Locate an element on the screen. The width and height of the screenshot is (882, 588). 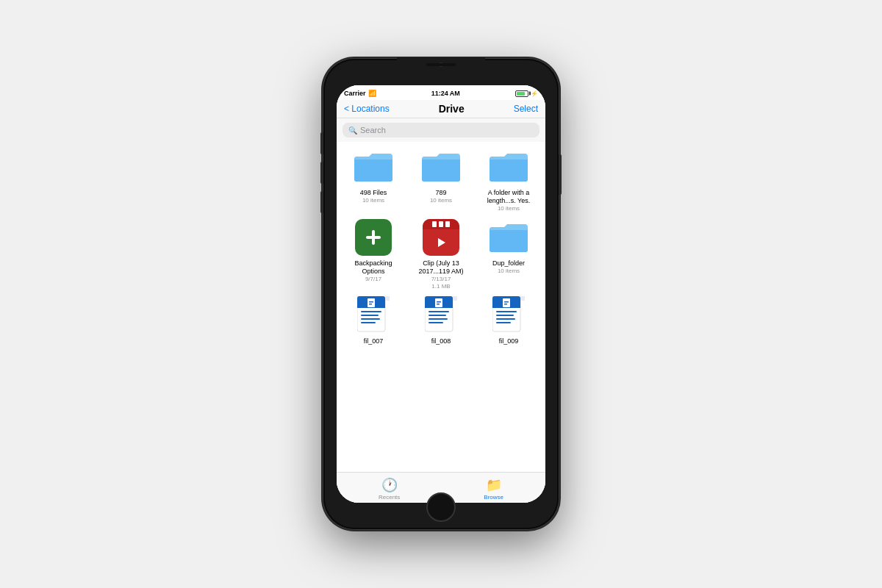
recents-icon: 🕐 is located at coordinates (390, 485).